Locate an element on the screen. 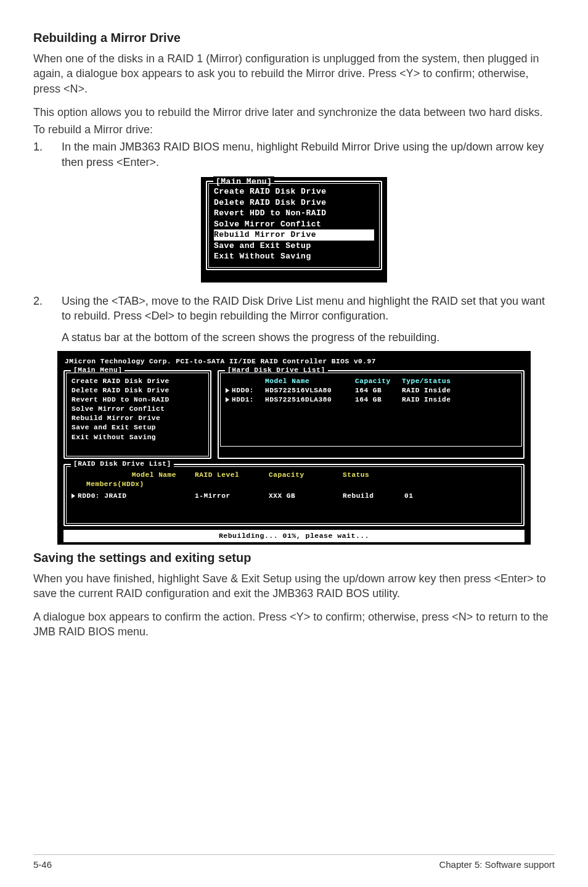  raid-h-level: RAID Level is located at coordinates (232, 475).